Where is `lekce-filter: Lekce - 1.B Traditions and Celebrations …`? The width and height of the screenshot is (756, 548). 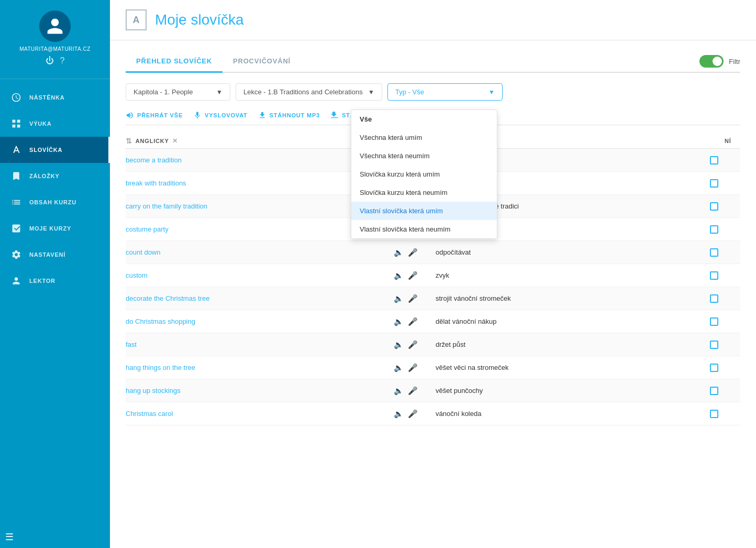 lekce-filter: Lekce - 1.B Traditions and Celebrations … is located at coordinates (309, 92).